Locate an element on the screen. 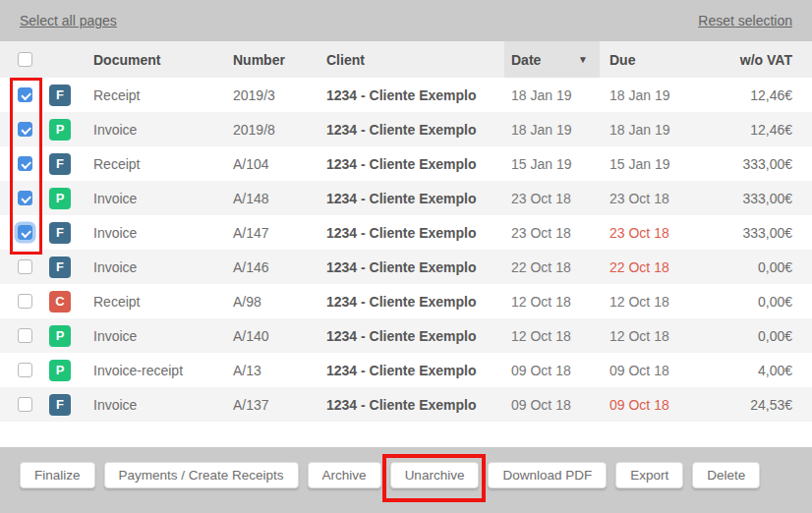 The width and height of the screenshot is (812, 513). amount-wo-vat: 4,00€ is located at coordinates (757, 370).